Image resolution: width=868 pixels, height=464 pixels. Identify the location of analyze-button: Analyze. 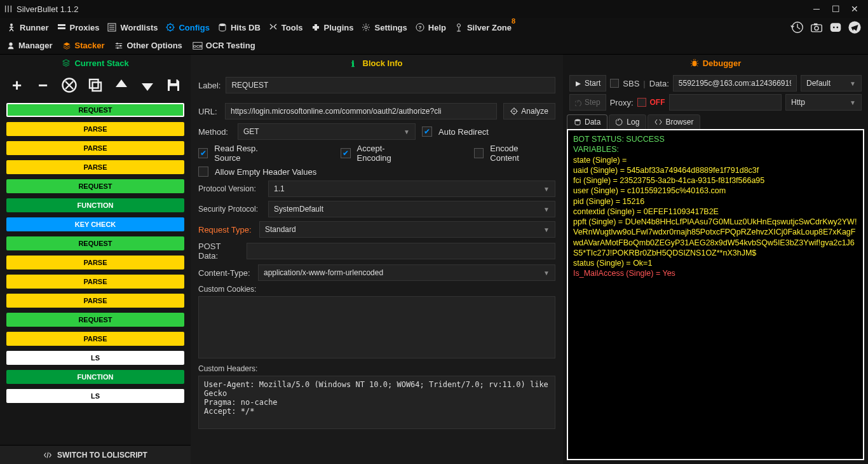
(529, 111).